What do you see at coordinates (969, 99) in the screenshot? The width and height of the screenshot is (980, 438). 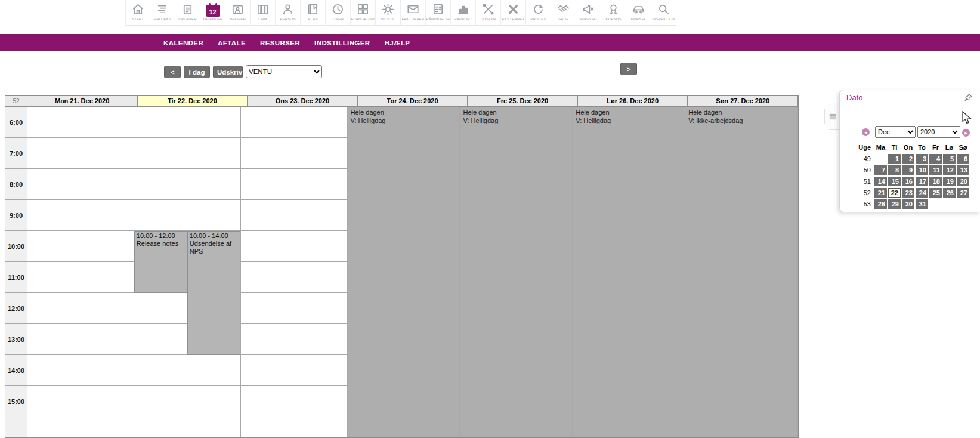 I see `pin-icon` at bounding box center [969, 99].